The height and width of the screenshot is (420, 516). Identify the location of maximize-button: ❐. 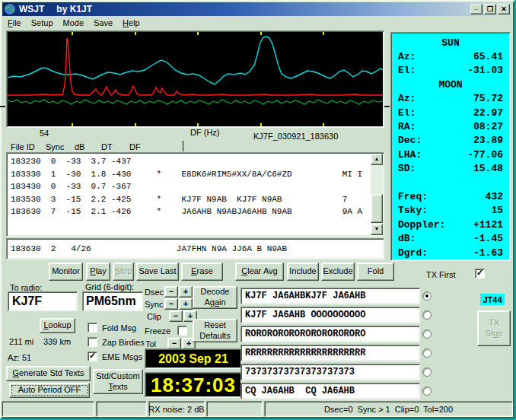
(490, 9).